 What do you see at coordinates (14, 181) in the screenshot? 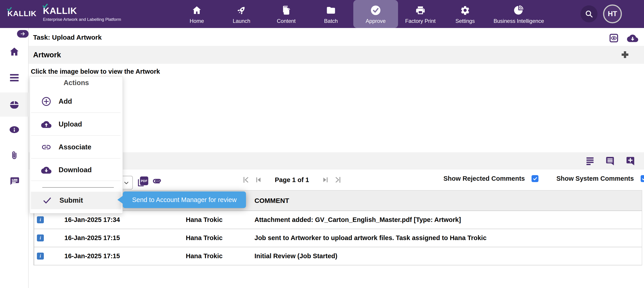
I see `sidebar-item-comments` at bounding box center [14, 181].